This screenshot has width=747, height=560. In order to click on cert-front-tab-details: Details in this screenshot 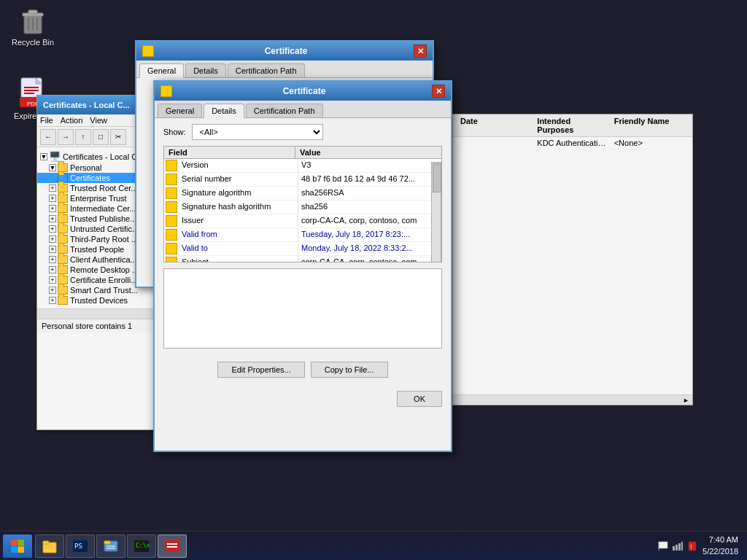, I will do `click(224, 111)`.